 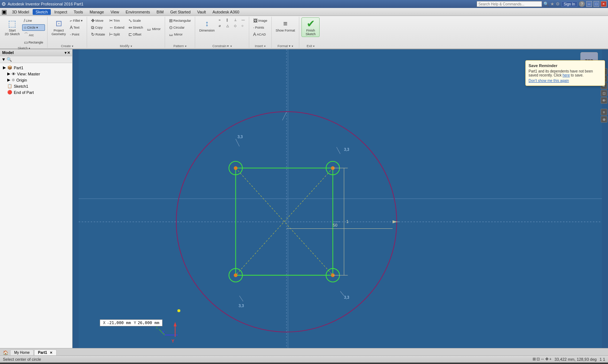 What do you see at coordinates (65, 53) in the screenshot?
I see `model-panel-dropdown: ▾` at bounding box center [65, 53].